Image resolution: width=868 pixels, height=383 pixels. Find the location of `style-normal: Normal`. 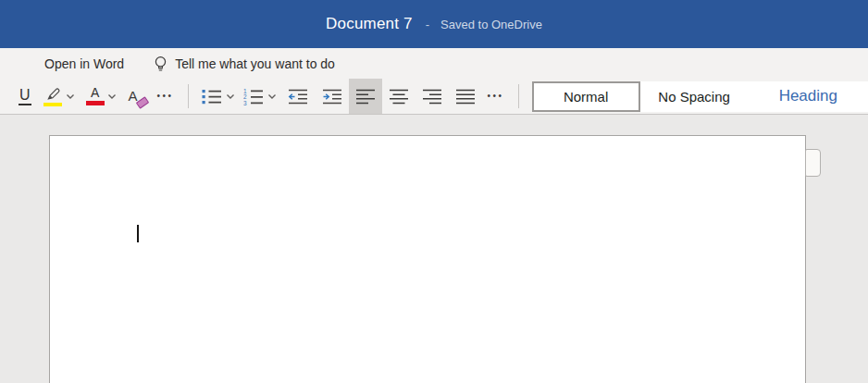

style-normal: Normal is located at coordinates (587, 96).